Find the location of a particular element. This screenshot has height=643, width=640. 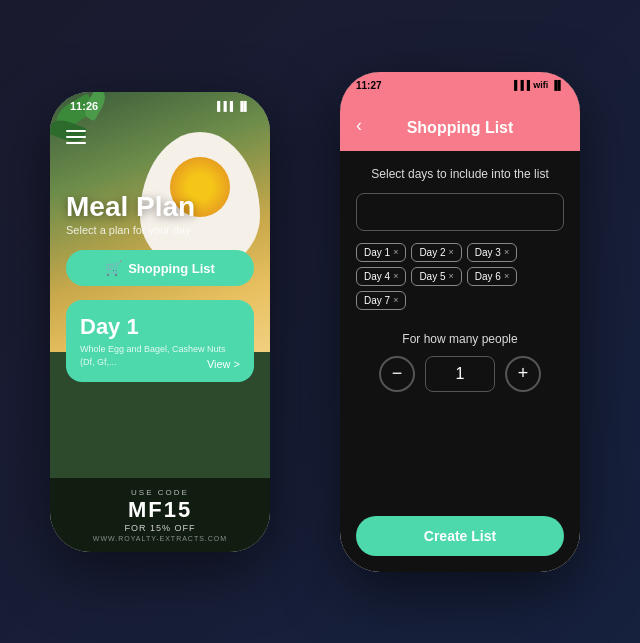

people-count-display: 1 is located at coordinates (460, 374).